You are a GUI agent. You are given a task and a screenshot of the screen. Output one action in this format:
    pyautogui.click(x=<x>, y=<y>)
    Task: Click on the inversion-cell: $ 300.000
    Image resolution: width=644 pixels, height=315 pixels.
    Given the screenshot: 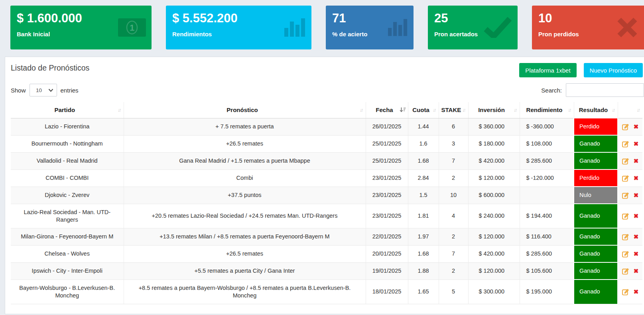 What is the action you would take?
    pyautogui.click(x=494, y=292)
    